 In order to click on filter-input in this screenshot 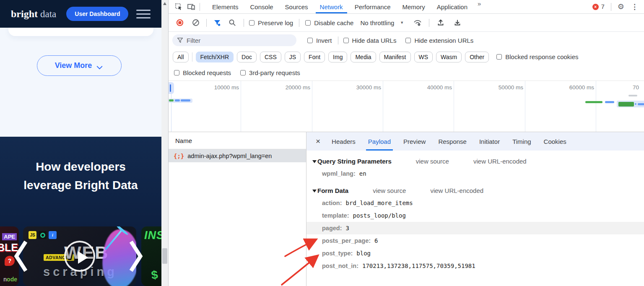, I will do `click(233, 40)`.